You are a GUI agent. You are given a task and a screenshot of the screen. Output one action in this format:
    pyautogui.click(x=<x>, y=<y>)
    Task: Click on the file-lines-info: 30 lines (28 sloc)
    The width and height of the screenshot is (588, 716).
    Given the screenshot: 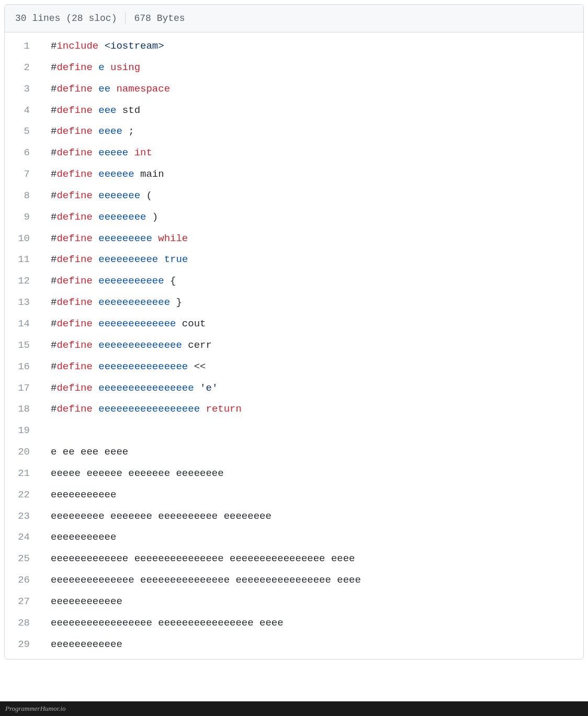 What is the action you would take?
    pyautogui.click(x=66, y=18)
    